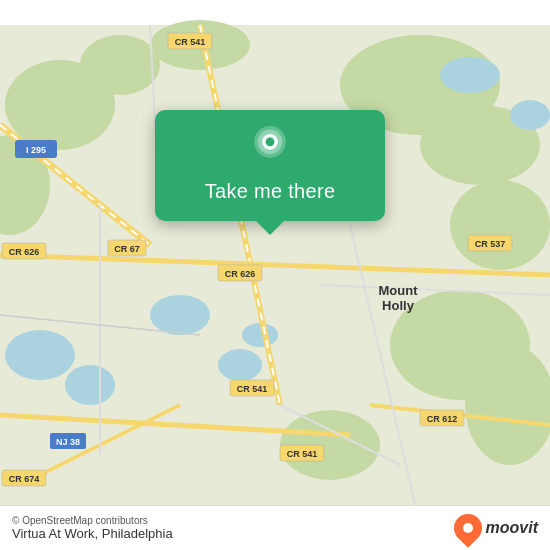 The image size is (550, 550). I want to click on location-label: Virtua At Work, Philadelphia, so click(92, 534).